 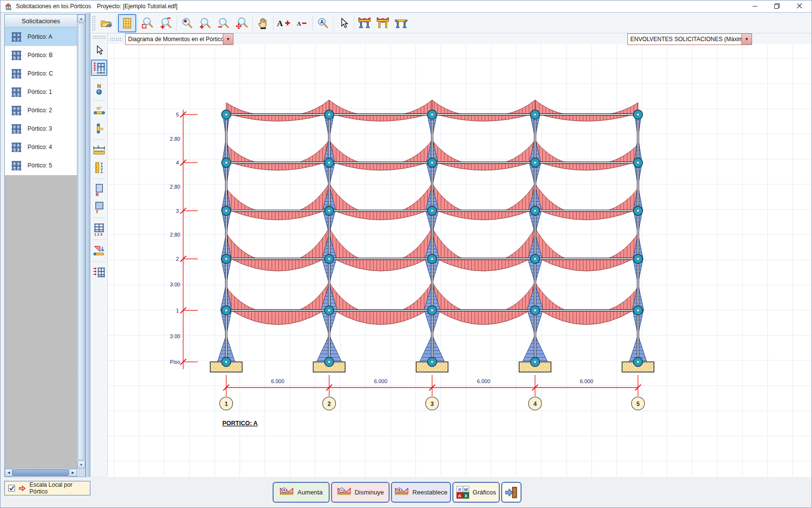 What do you see at coordinates (177, 115) in the screenshot?
I see `svg-text: 5` at bounding box center [177, 115].